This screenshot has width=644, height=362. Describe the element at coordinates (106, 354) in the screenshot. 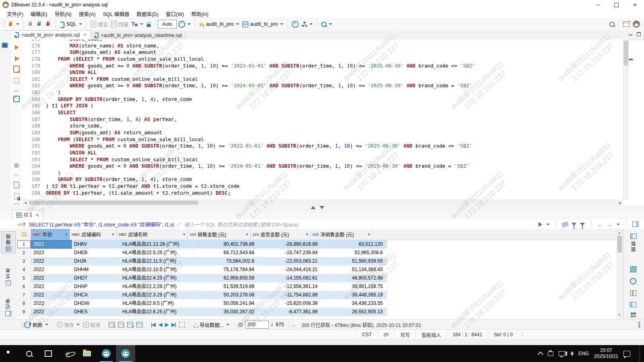

I see `dbeaver-taskbar-icon` at that location.